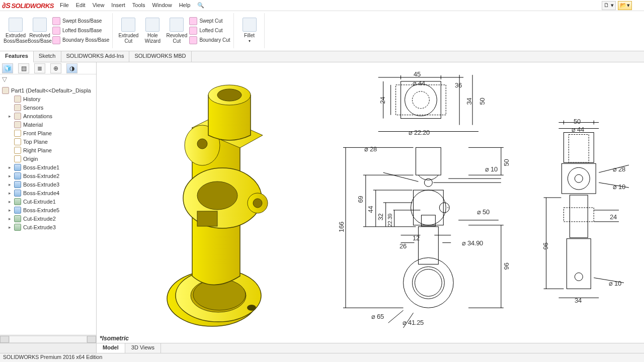 The height and width of the screenshot is (362, 644). What do you see at coordinates (80, 21) in the screenshot?
I see `swept-boss-button: Swept Boss/Base` at bounding box center [80, 21].